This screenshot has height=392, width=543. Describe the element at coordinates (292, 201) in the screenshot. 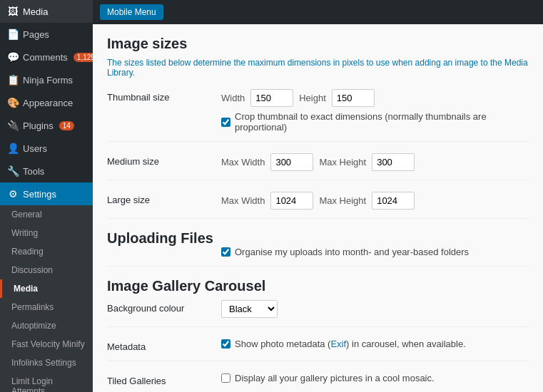

I see `large-width-input` at that location.